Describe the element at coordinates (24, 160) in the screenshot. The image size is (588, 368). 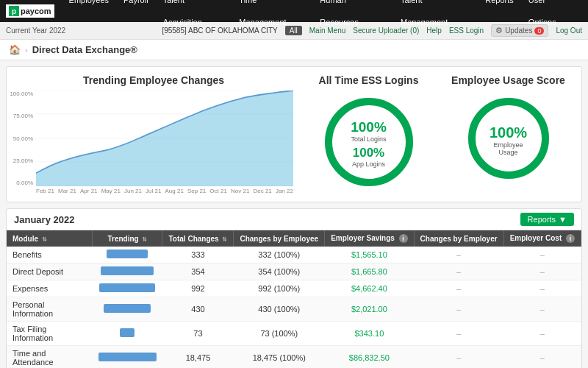
I see `y-label-25: 25.00%` at that location.